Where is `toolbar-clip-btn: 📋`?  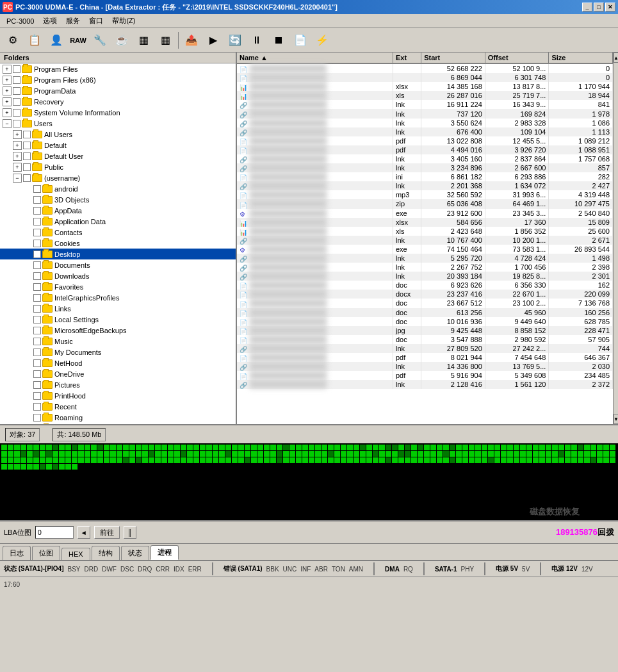 toolbar-clip-btn: 📋 is located at coordinates (35, 40).